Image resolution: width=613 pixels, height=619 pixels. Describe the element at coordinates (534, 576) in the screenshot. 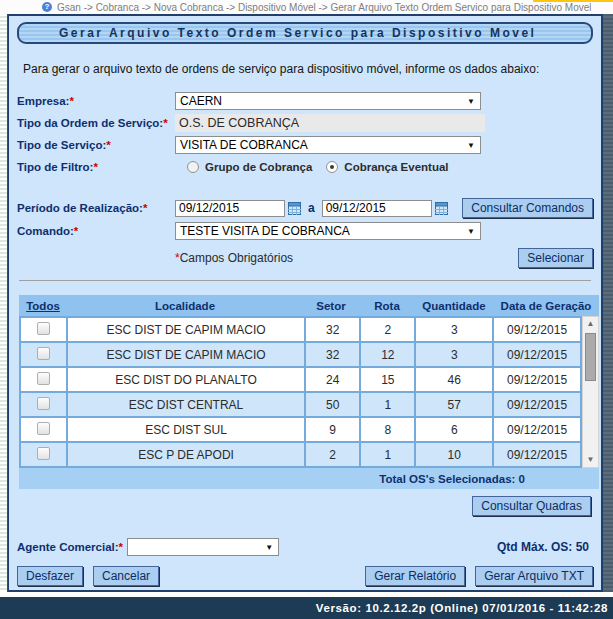

I see `gerar-arquivo-txt-button: Gerar Arquivo TXT` at that location.